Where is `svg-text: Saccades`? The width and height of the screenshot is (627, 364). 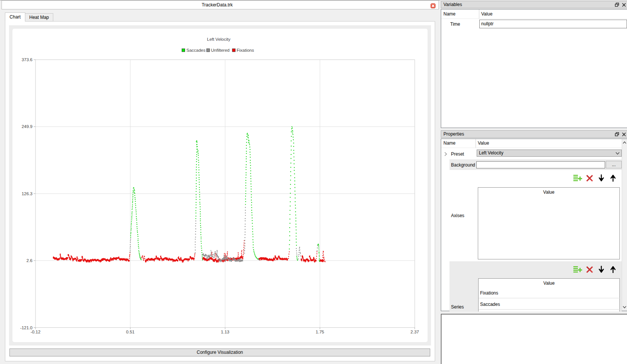
svg-text: Saccades is located at coordinates (196, 50).